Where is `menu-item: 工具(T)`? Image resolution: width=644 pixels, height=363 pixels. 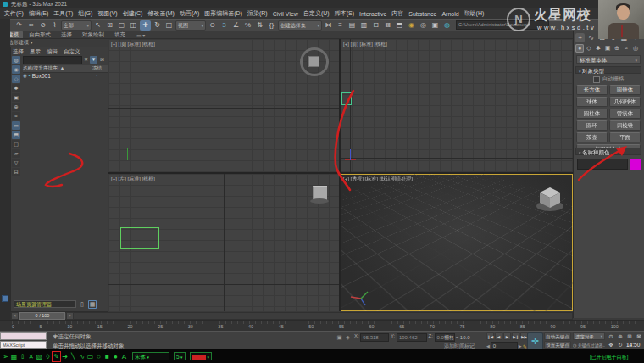 menu-item: 工具(T) is located at coordinates (63, 14).